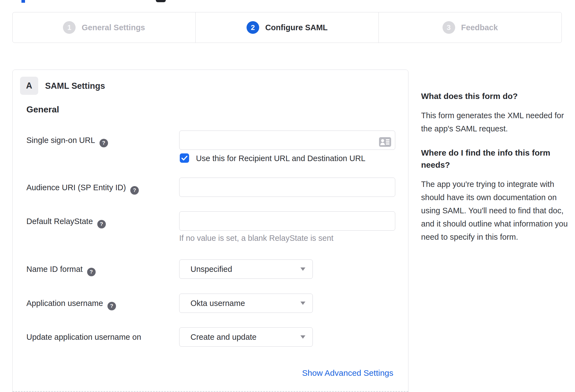  I want to click on name-id-format-value: Unspecified, so click(211, 269).